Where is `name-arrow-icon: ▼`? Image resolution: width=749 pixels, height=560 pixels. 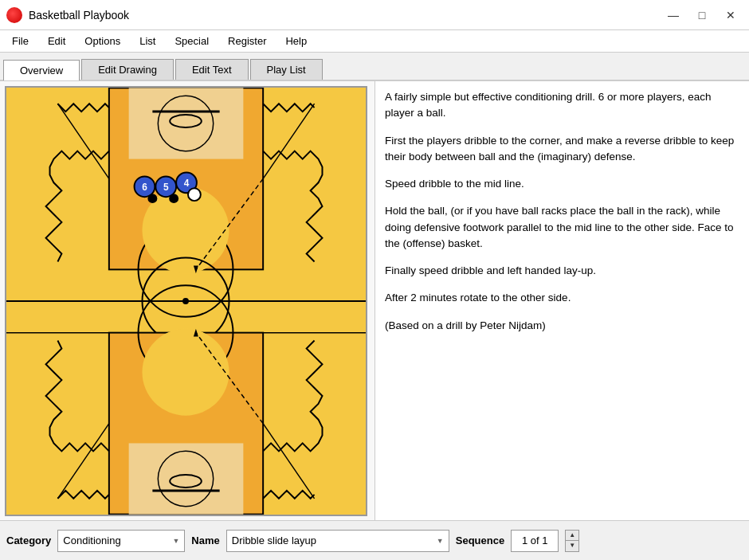
name-arrow-icon: ▼ is located at coordinates (440, 541).